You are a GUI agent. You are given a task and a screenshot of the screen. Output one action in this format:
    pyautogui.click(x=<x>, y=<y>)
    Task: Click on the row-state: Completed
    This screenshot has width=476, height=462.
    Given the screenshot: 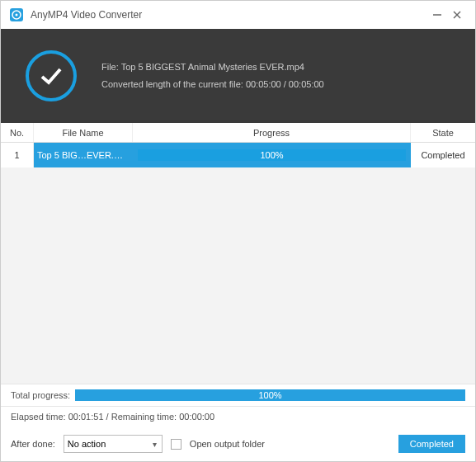 What is the action you would take?
    pyautogui.click(x=443, y=155)
    